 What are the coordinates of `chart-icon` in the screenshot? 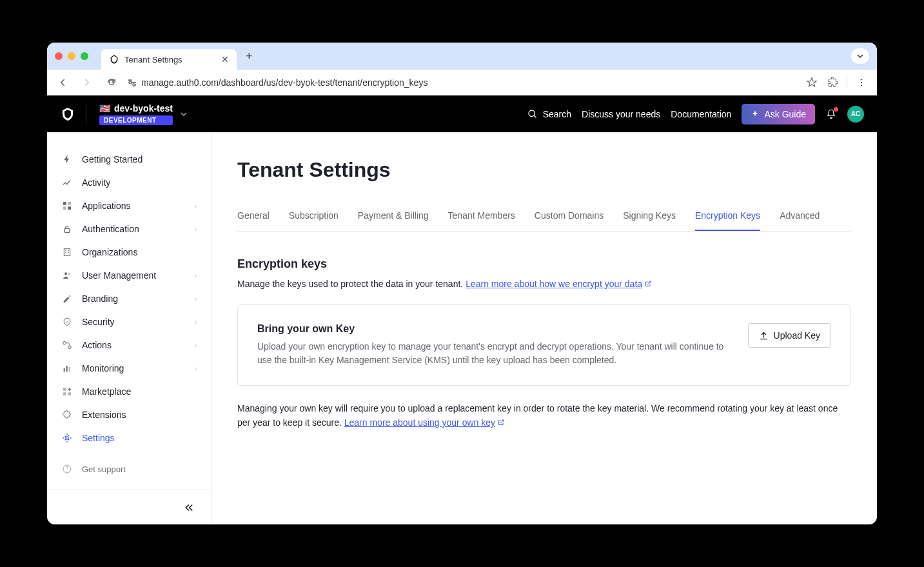 It's located at (67, 183).